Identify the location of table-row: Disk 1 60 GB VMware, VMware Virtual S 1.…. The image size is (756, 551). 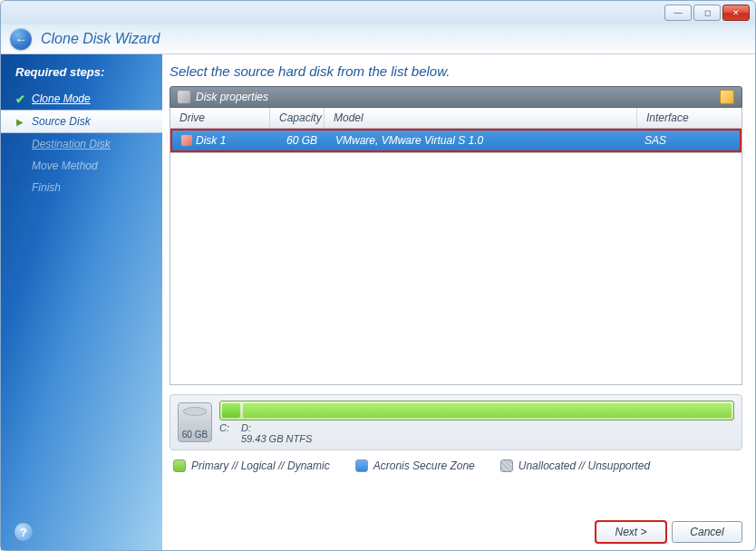
(456, 140).